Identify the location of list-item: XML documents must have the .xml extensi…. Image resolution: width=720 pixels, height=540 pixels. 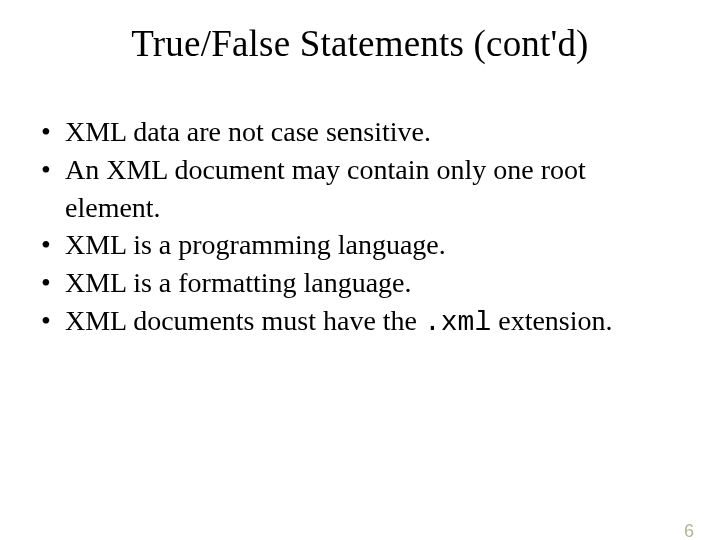
(348, 322).